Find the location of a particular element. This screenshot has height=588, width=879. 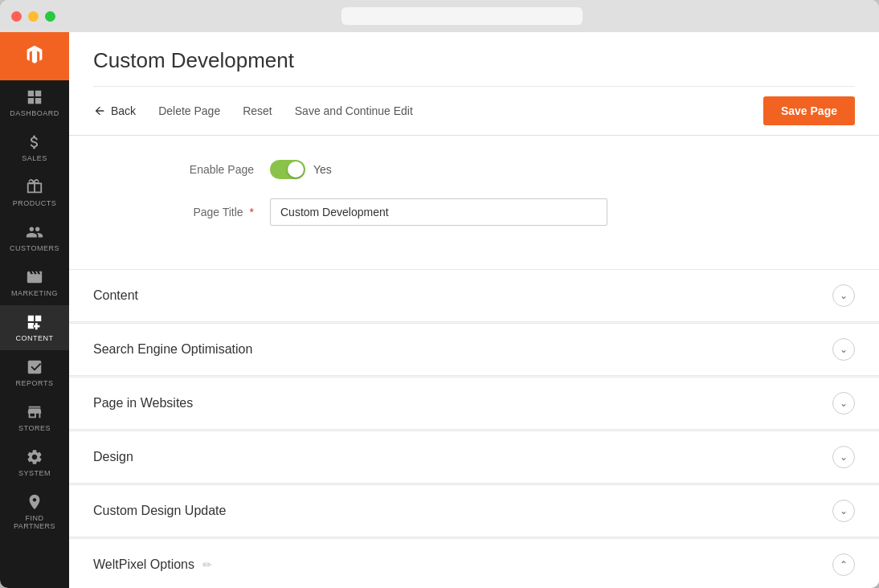

accordion-seo-title: Search Engine Optimisation is located at coordinates (173, 349).